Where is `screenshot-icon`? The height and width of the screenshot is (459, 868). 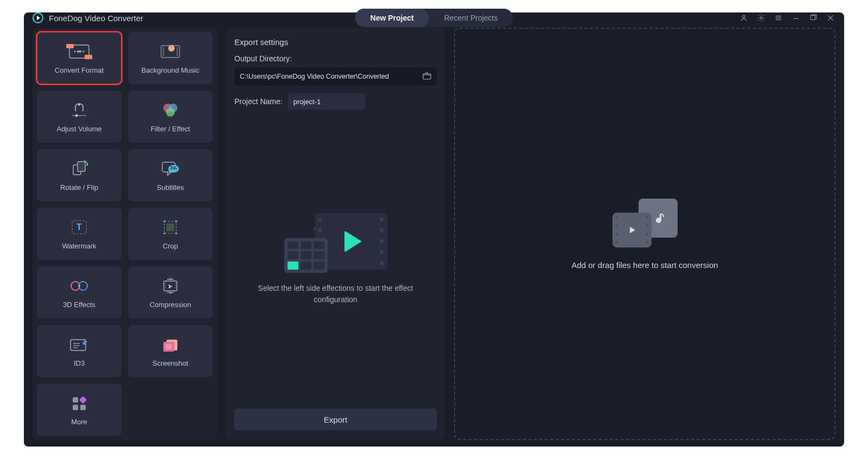
screenshot-icon is located at coordinates (170, 345).